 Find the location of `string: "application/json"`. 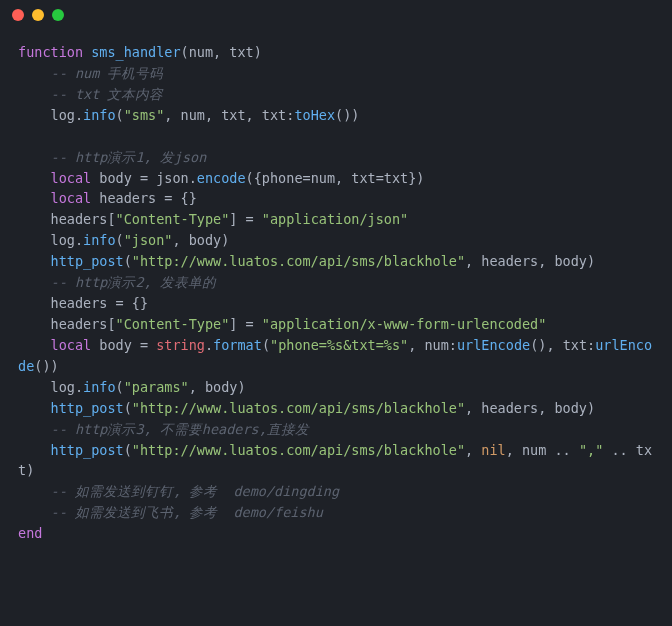

string: "application/json" is located at coordinates (335, 219).